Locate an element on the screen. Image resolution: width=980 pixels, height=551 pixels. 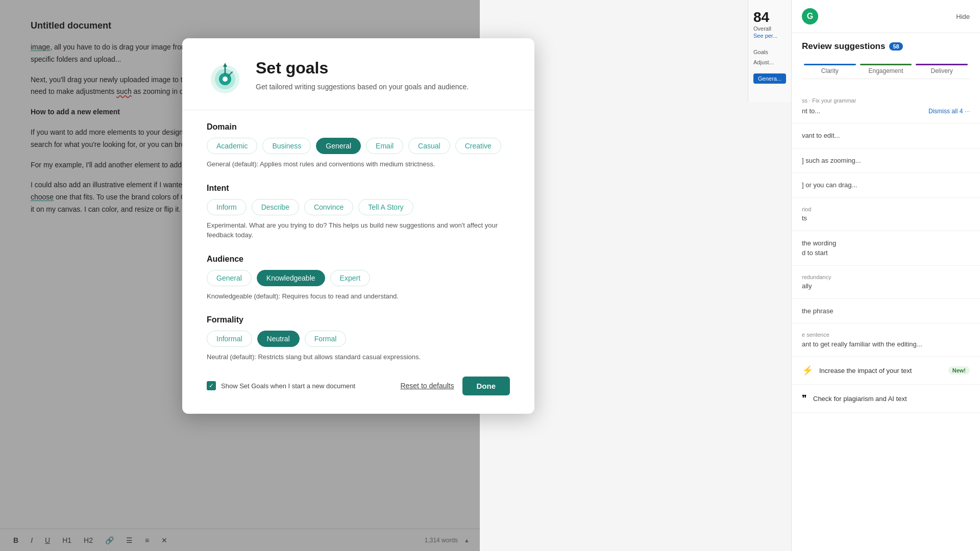
tab-engagement-label: Engagement is located at coordinates (886, 71).